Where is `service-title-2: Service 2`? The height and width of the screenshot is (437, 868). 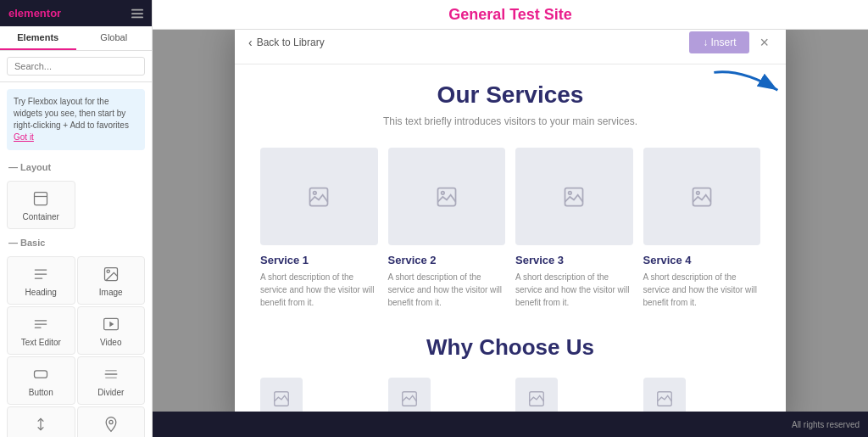
service-title-2: Service 2 is located at coordinates (448, 260).